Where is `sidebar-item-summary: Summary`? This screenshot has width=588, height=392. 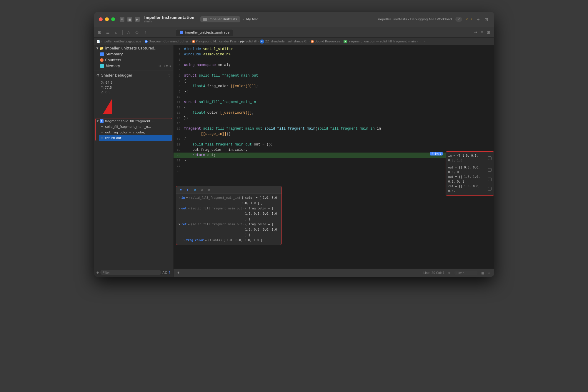 sidebar-item-summary: Summary is located at coordinates (134, 54).